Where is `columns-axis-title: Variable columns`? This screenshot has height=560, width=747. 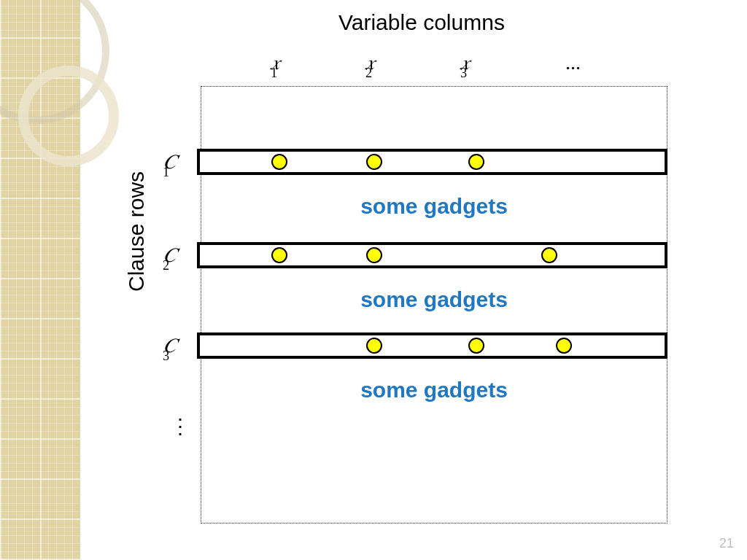
columns-axis-title: Variable columns is located at coordinates (422, 23).